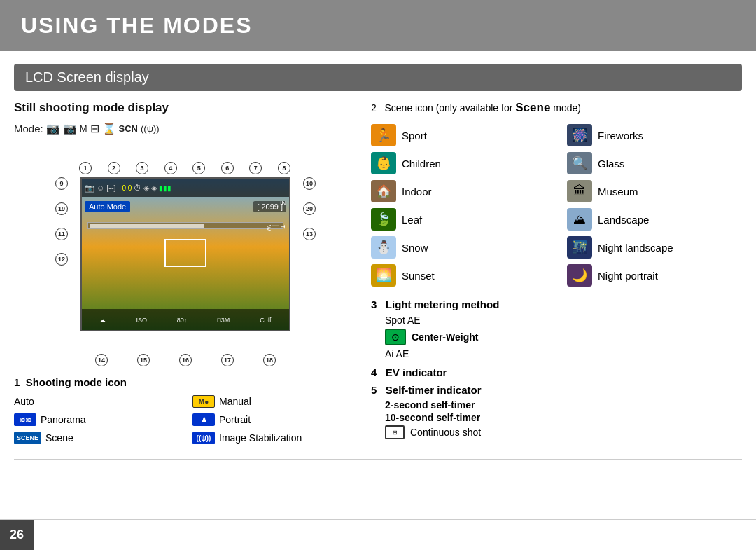  Describe the element at coordinates (186, 253) in the screenshot. I see `focus-box` at that location.